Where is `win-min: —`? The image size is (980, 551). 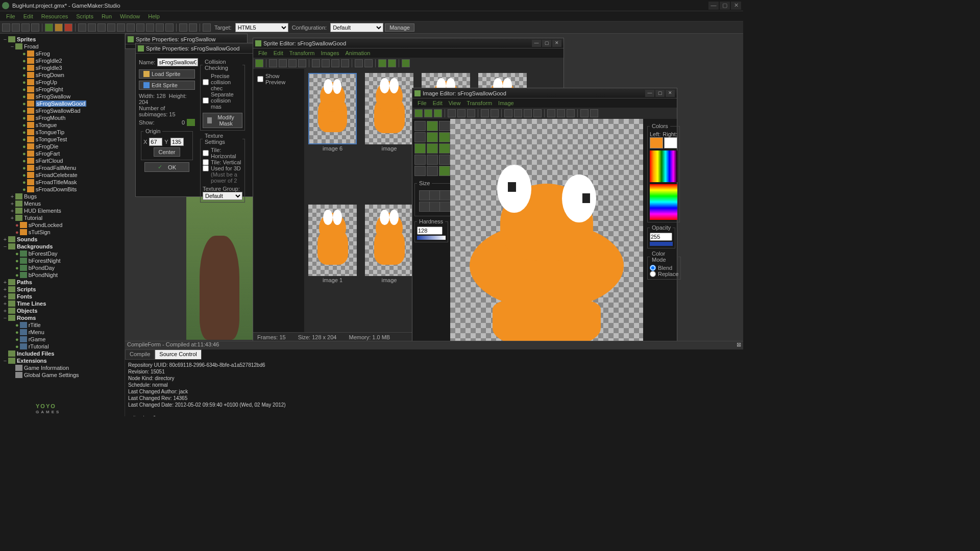 win-min: — is located at coordinates (536, 43).